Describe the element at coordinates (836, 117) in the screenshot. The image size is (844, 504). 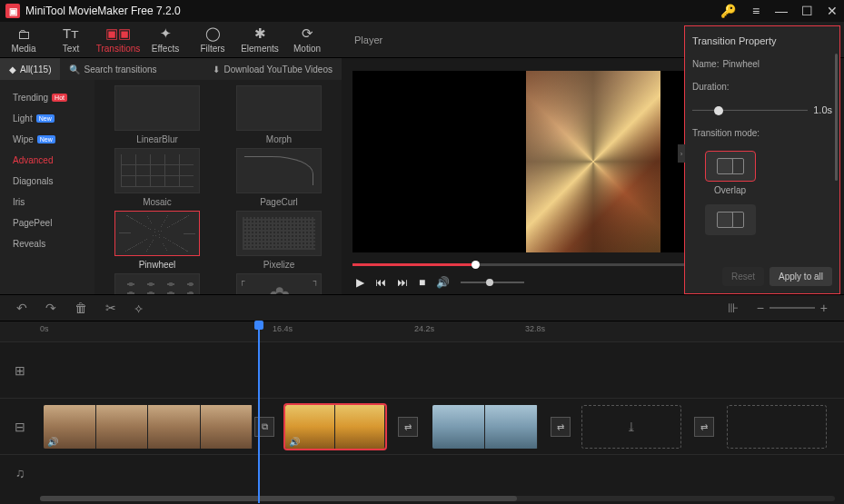
I see `panel-scrollbar` at that location.